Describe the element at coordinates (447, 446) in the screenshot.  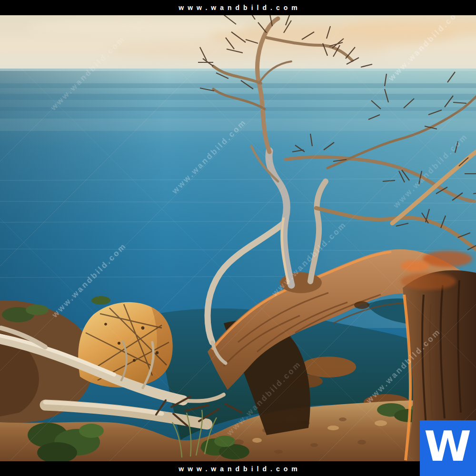
I see `brand-logo-letter: W` at that location.